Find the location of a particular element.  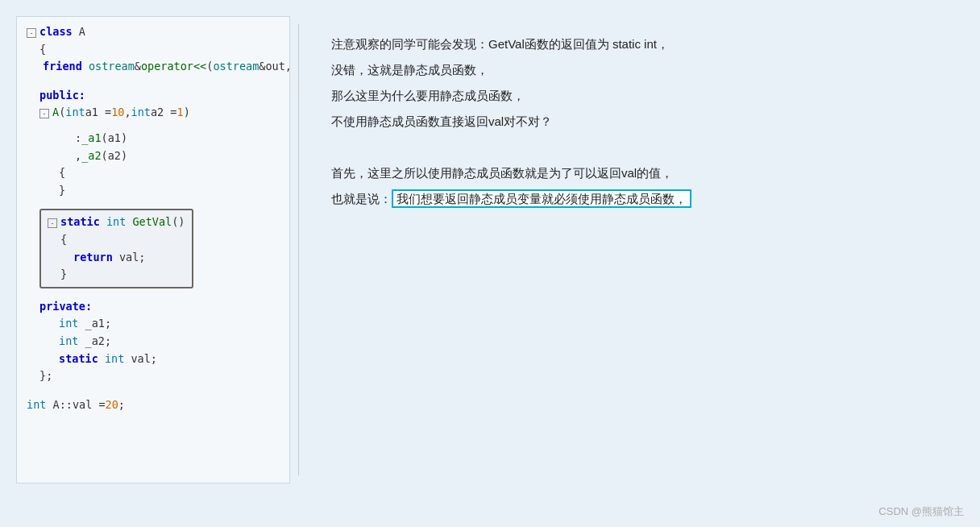

kw-class: class is located at coordinates (56, 32).